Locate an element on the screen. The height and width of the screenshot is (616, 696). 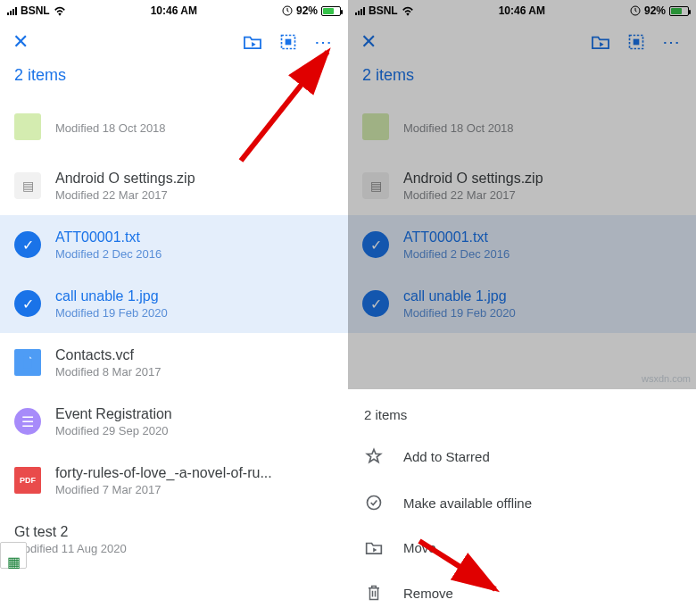
move-icon is located at coordinates (374, 548).